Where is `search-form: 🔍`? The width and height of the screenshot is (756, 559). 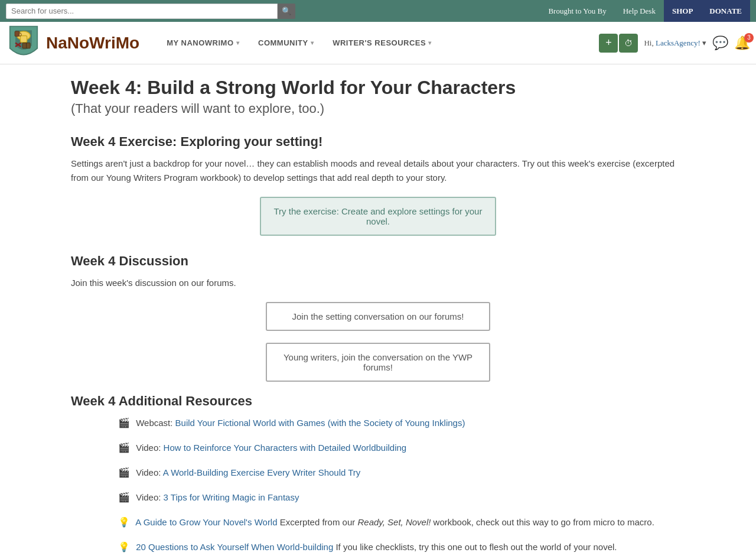 search-form: 🔍 is located at coordinates (151, 11).